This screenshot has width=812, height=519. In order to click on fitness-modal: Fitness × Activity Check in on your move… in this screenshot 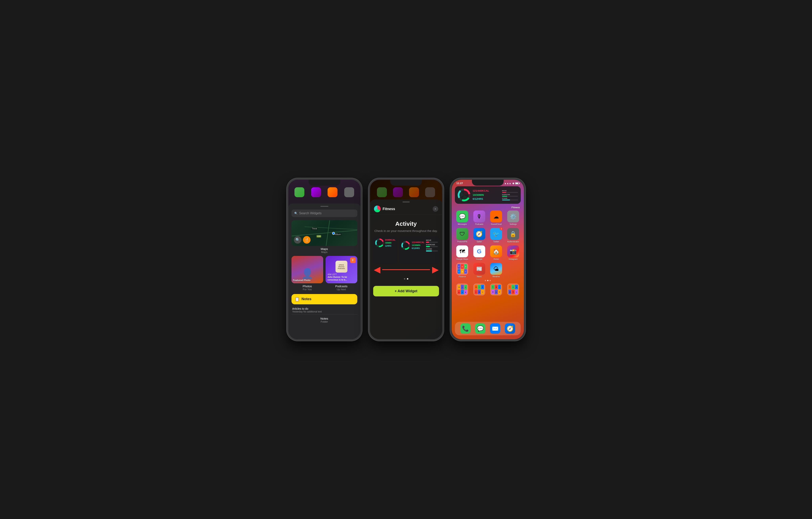, I will do `click(406, 269)`.